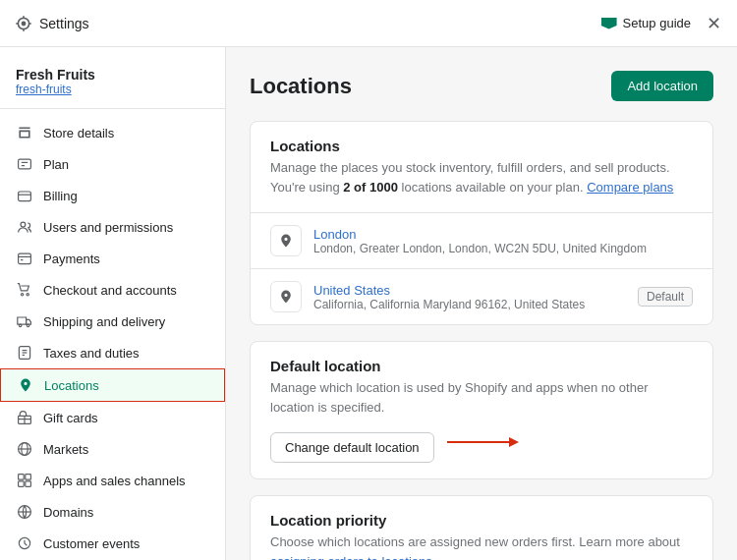 The width and height of the screenshot is (737, 560). Describe the element at coordinates (66, 450) in the screenshot. I see `sidebar-label-markets: Markets` at that location.